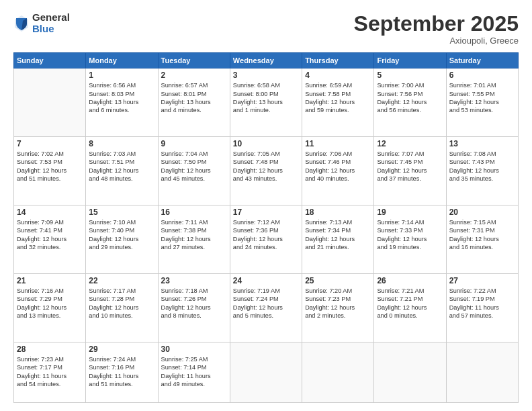 This screenshot has width=532, height=411. What do you see at coordinates (266, 239) in the screenshot?
I see `table-row: 17Sunrise: 7:12 AMSunset: 7:36 PMDayligh…` at bounding box center [266, 239].